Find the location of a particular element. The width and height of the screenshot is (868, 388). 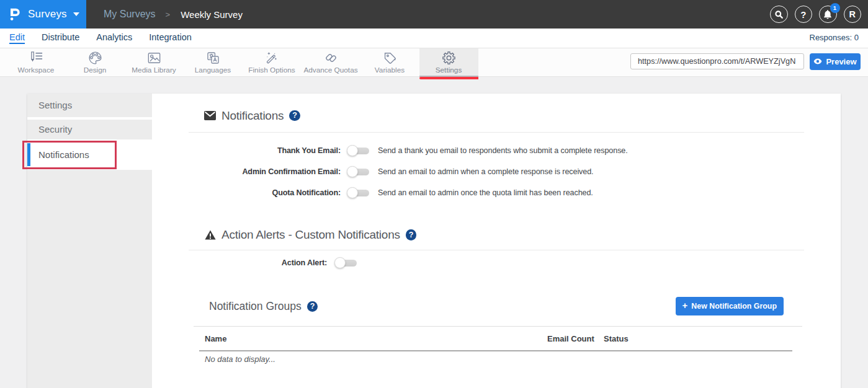

thank-you-email-toggle is located at coordinates (358, 151).